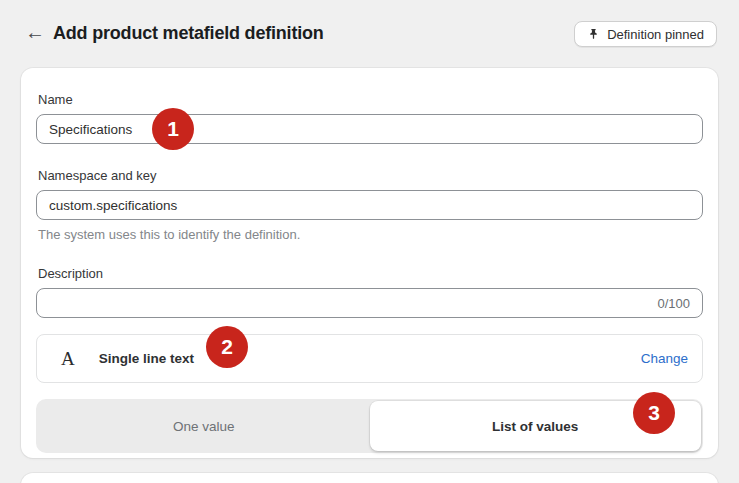 This screenshot has width=739, height=483. Describe the element at coordinates (204, 426) in the screenshot. I see `segment-one-value: One value` at that location.